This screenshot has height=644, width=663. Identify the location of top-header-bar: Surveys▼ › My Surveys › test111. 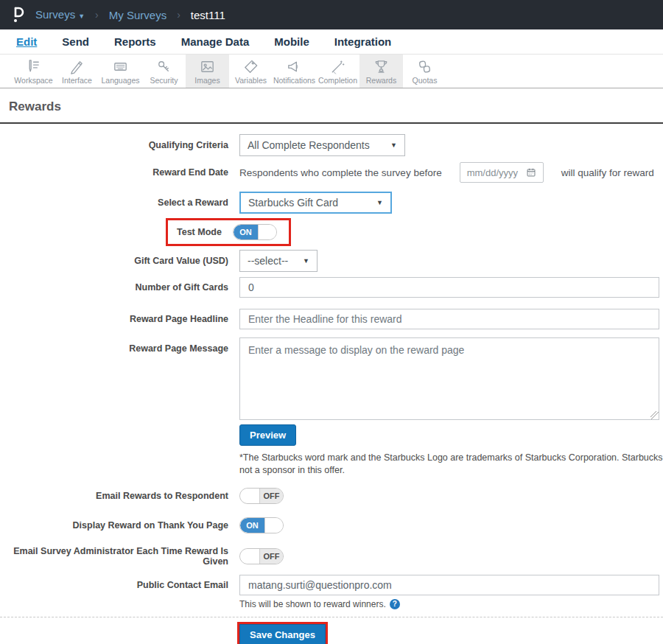
(332, 15).